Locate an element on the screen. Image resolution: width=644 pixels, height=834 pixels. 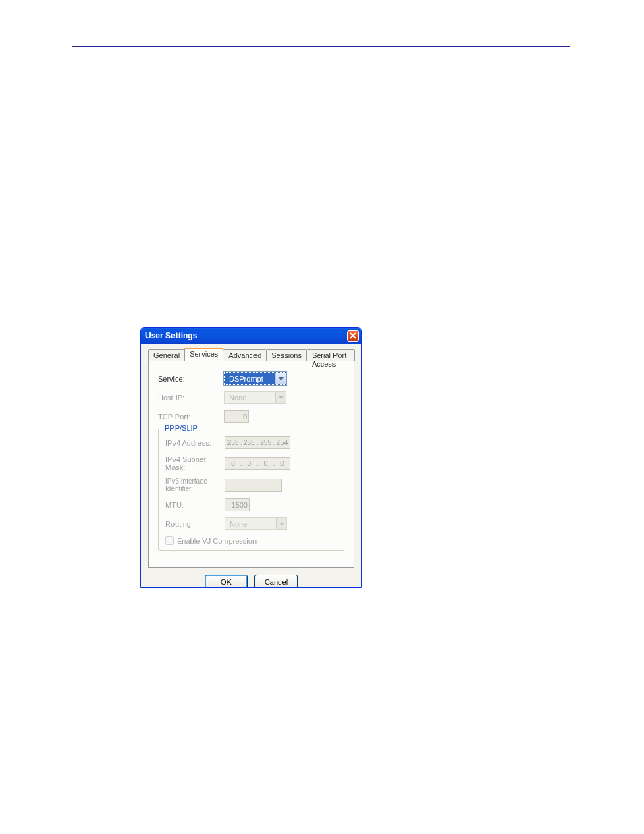
service-label: Service: is located at coordinates (191, 379).